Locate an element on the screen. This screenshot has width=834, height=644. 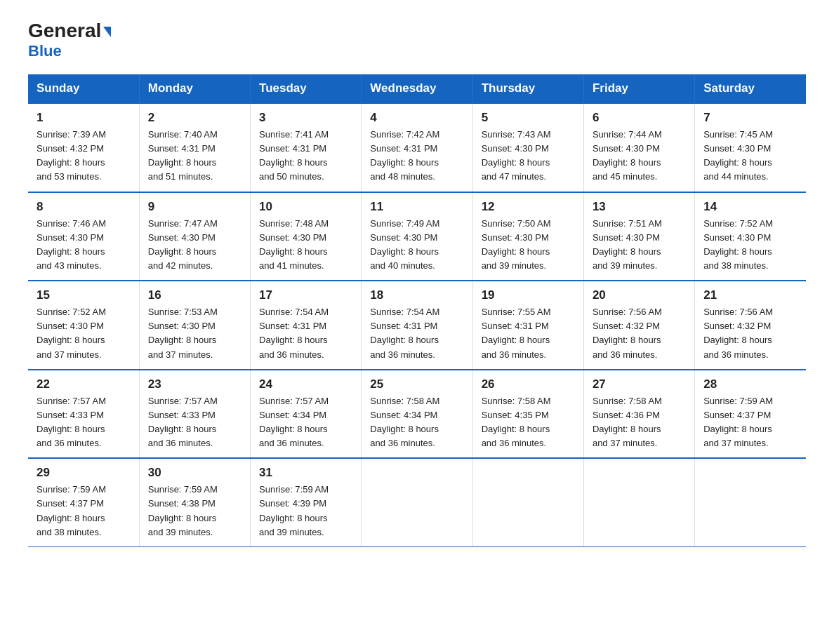
day-info: Sunrise: 7:58 AMSunset: 4:34 PMDaylight:… is located at coordinates (417, 422).